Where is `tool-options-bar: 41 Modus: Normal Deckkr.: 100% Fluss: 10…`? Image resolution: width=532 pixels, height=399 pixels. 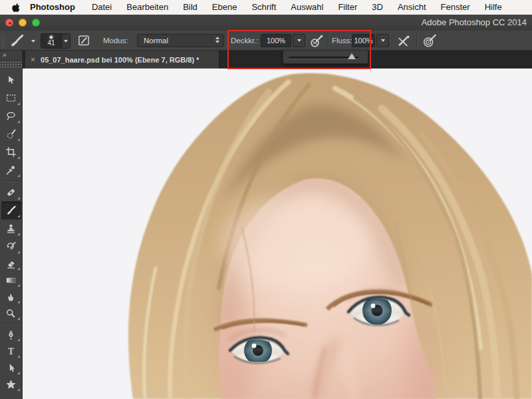
tool-options-bar: 41 Modus: Normal Deckkr.: 100% Fluss: 10… is located at coordinates (266, 41).